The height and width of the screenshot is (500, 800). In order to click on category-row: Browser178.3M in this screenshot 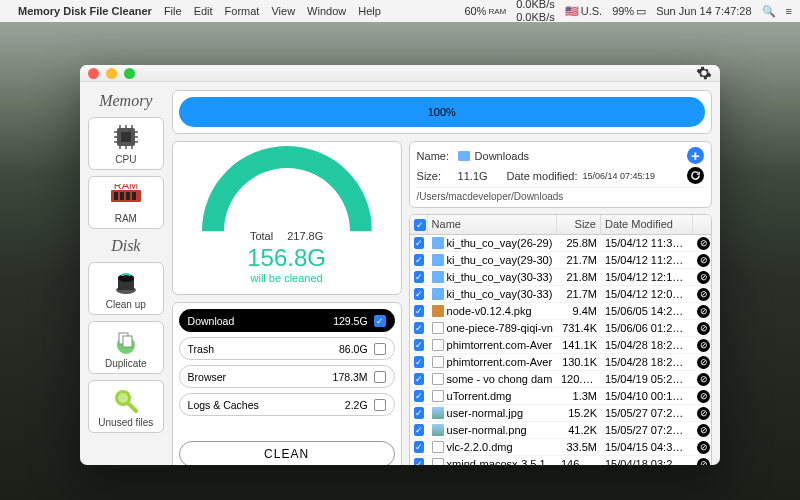, I will do `click(287, 376)`.